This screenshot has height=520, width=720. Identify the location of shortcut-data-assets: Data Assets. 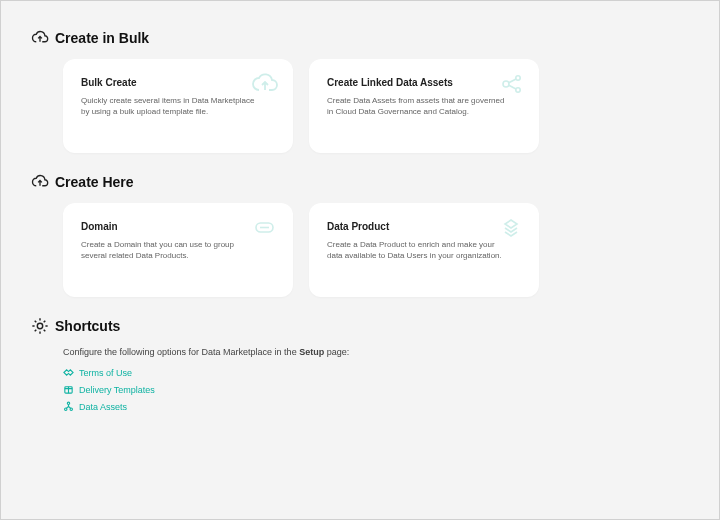
(376, 406).